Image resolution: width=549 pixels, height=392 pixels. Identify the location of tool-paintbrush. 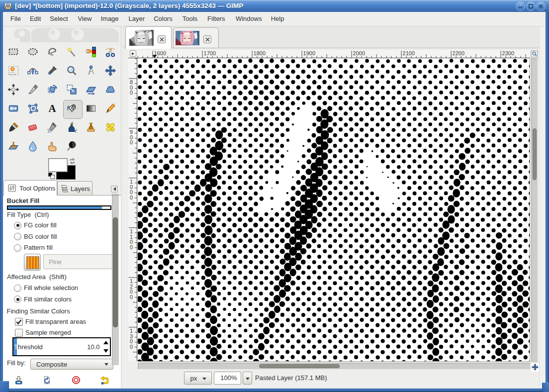
(13, 127).